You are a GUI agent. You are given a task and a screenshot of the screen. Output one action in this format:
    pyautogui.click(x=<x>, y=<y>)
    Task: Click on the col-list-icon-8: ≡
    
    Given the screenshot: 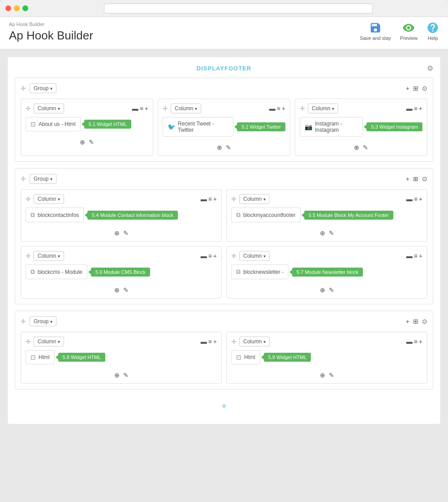 What is the action you would take?
    pyautogui.click(x=210, y=342)
    